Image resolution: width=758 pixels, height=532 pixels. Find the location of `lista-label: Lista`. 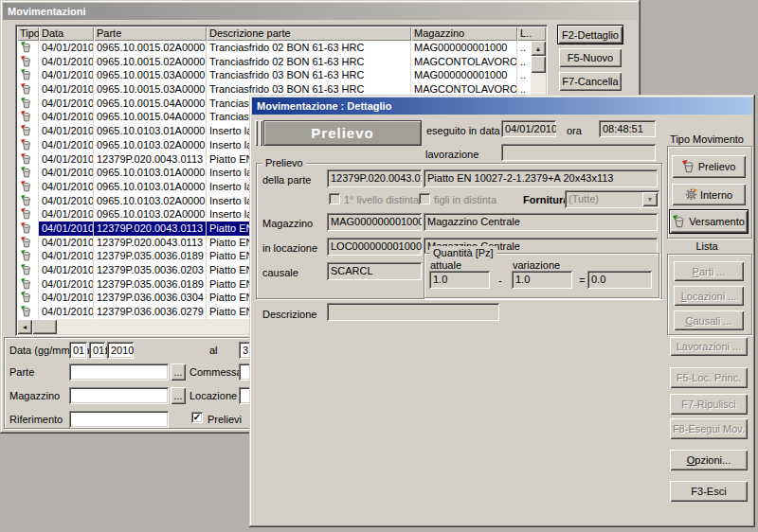

lista-label: Lista is located at coordinates (707, 246).